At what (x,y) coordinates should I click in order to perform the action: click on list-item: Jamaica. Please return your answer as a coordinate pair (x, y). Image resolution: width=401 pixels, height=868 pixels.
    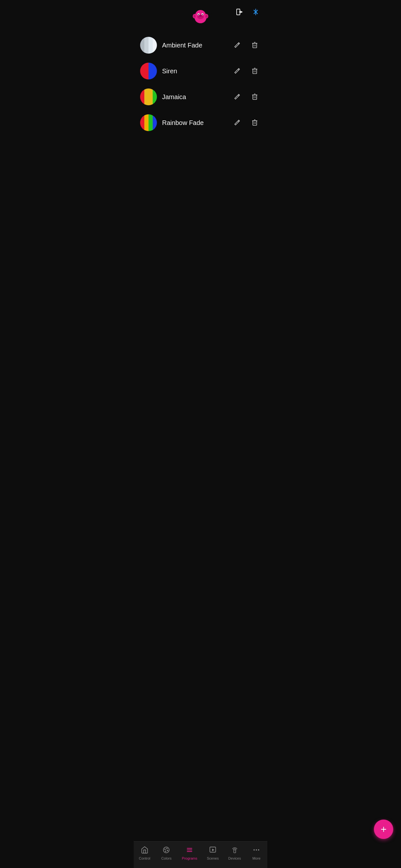
    Looking at the image, I should click on (201, 97).